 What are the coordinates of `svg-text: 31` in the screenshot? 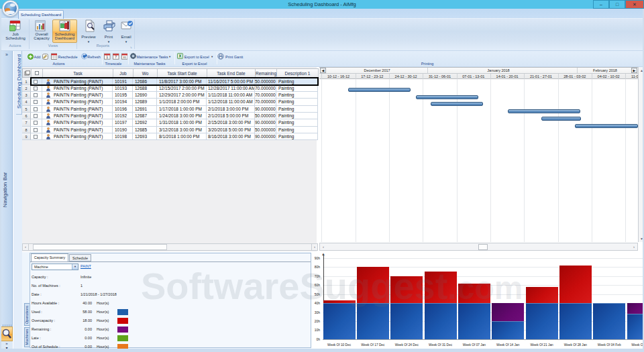 It's located at (125, 58).